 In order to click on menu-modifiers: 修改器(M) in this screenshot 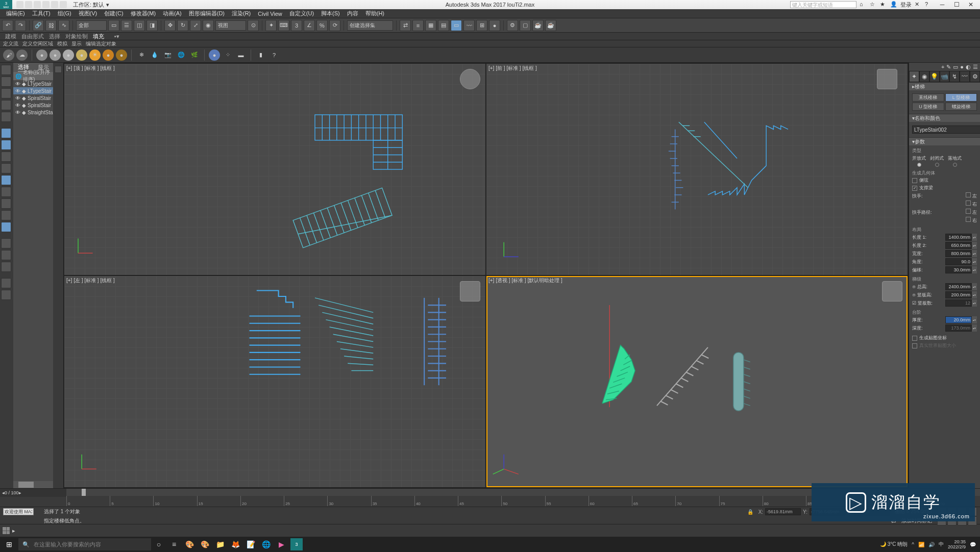, I will do `click(143, 13)`.